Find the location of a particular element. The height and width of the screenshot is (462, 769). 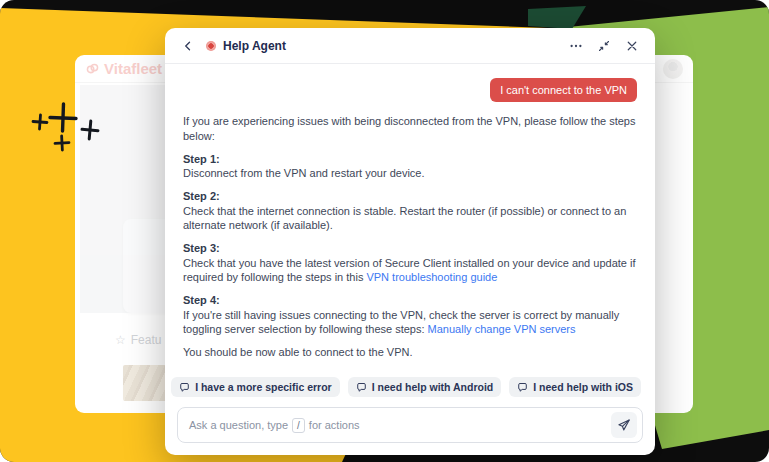

ask-input: Ask a question, type / for actions is located at coordinates (410, 425).